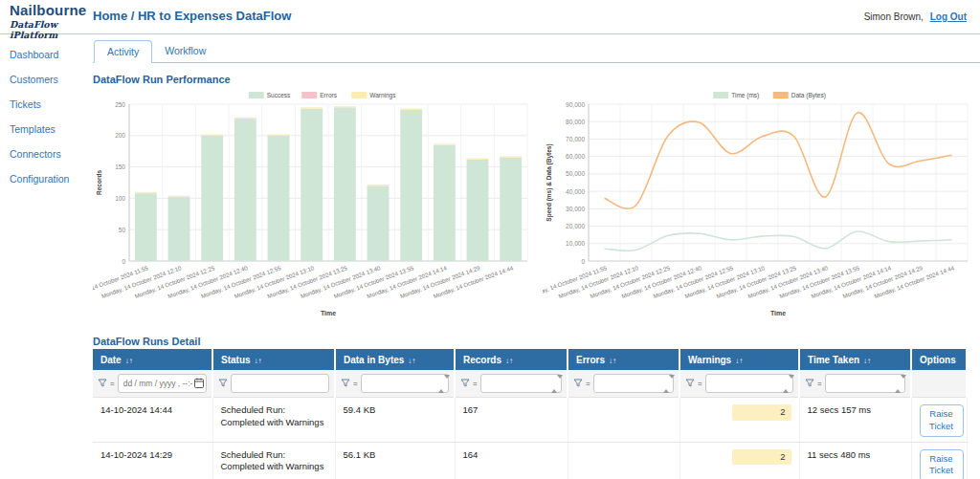 This screenshot has width=980, height=479. Describe the element at coordinates (530, 359) in the screenshot. I see `table-header-row: Date↓↑ Status↓↑ Data in Bytes↓↑ Records↓…` at that location.